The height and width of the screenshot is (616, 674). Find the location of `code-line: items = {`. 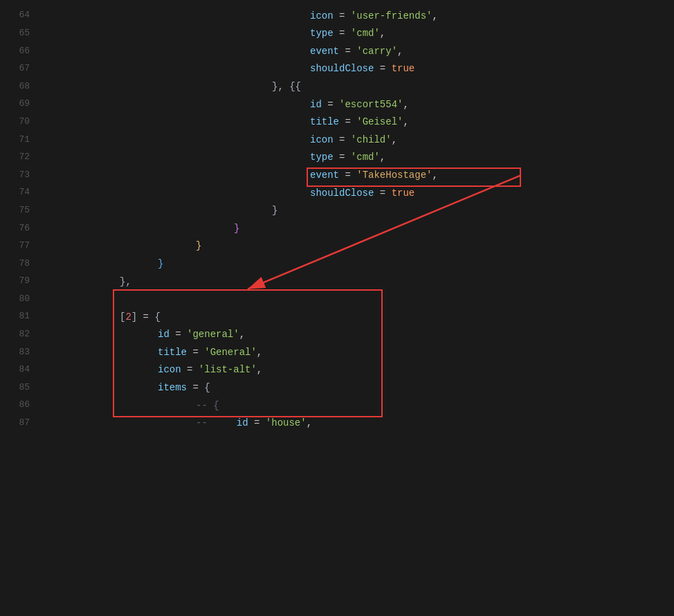

code-line: items = { is located at coordinates (356, 388).